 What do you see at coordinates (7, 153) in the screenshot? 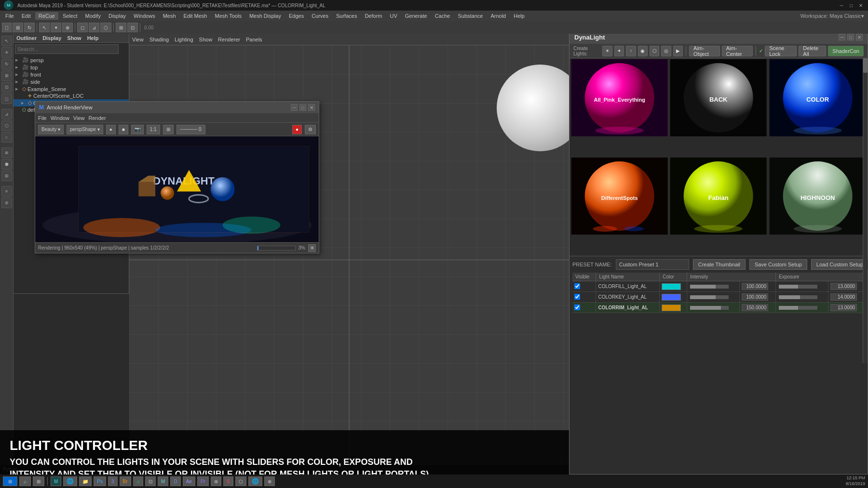
I see `tool-10: ⊕` at bounding box center [7, 153].